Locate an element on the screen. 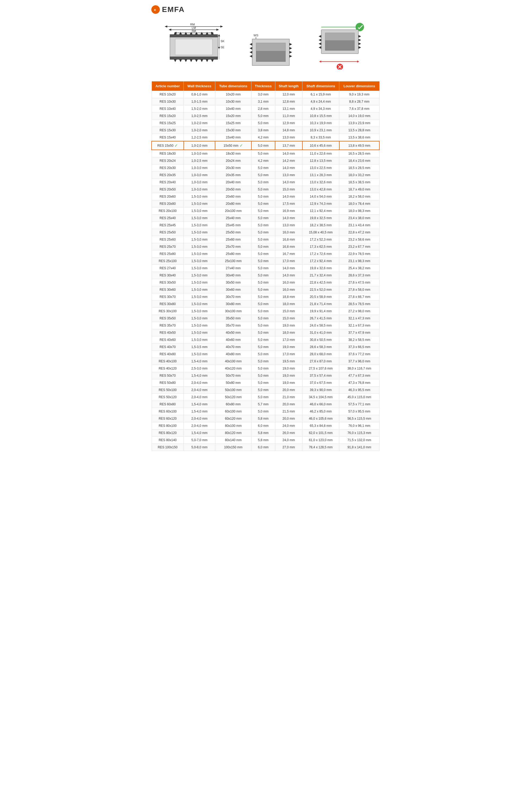  svg-text: SM is located at coordinates (194, 31).